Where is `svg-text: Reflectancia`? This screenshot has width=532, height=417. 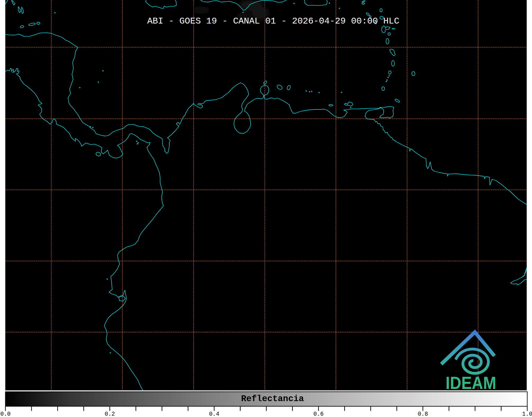 svg-text: Reflectancia is located at coordinates (272, 399).